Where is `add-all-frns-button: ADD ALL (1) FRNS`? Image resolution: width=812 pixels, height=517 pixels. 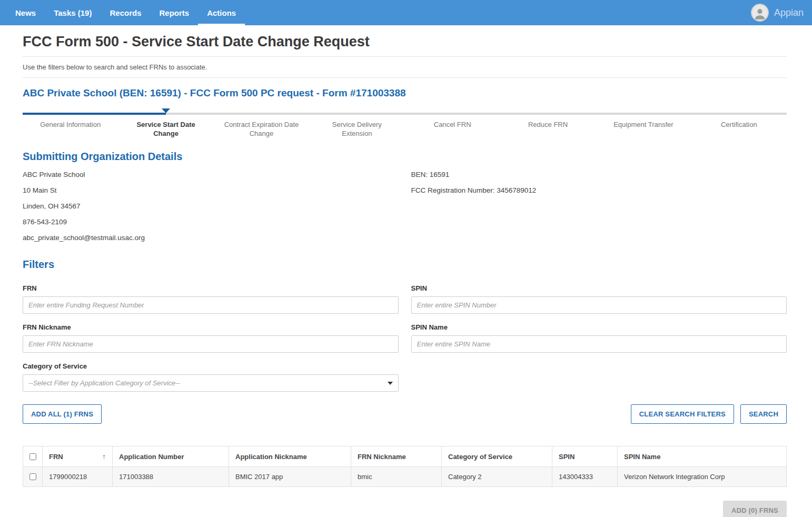
add-all-frns-button: ADD ALL (1) FRNS is located at coordinates (62, 414).